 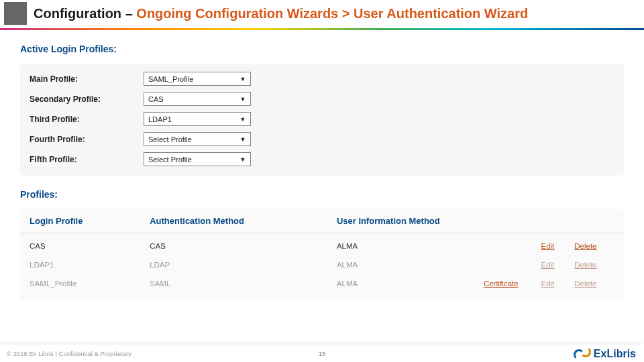 I want to click on section-heading-active-login-profiles: Active Login Profiles:, so click(x=322, y=49).